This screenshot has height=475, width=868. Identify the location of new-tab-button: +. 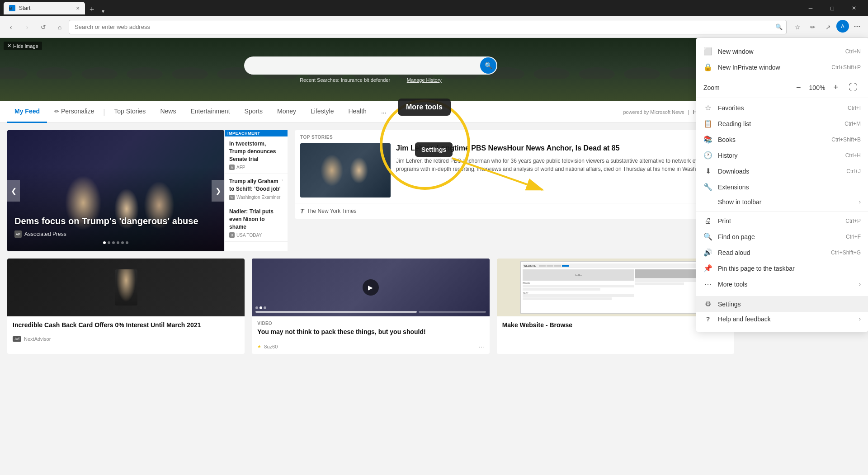
(92, 10).